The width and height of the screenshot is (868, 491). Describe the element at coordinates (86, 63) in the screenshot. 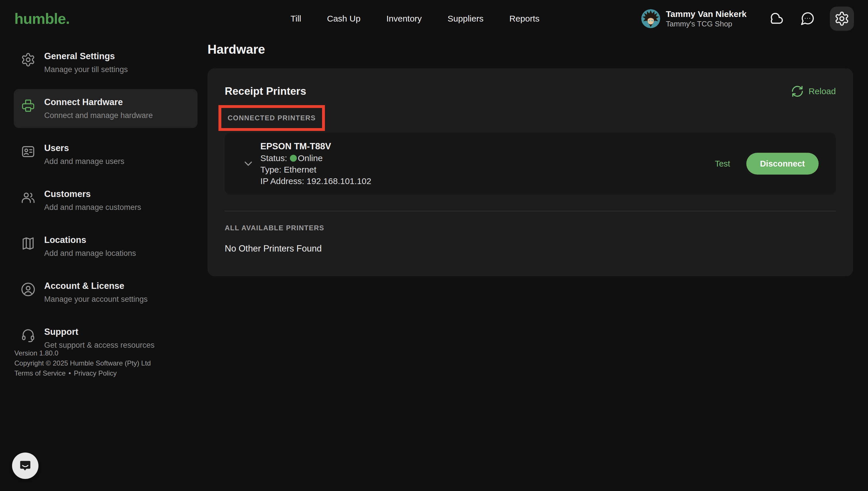

I see `sidebar-item-text: General Settings Manage your till settin…` at that location.